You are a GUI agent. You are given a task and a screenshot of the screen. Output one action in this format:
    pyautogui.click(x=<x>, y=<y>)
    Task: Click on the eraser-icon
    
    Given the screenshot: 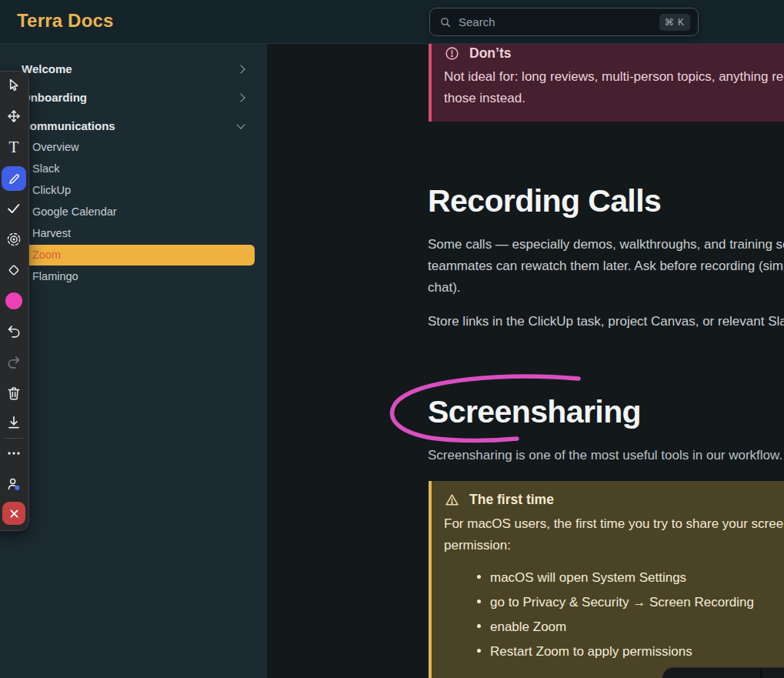 What is the action you would take?
    pyautogui.click(x=14, y=270)
    